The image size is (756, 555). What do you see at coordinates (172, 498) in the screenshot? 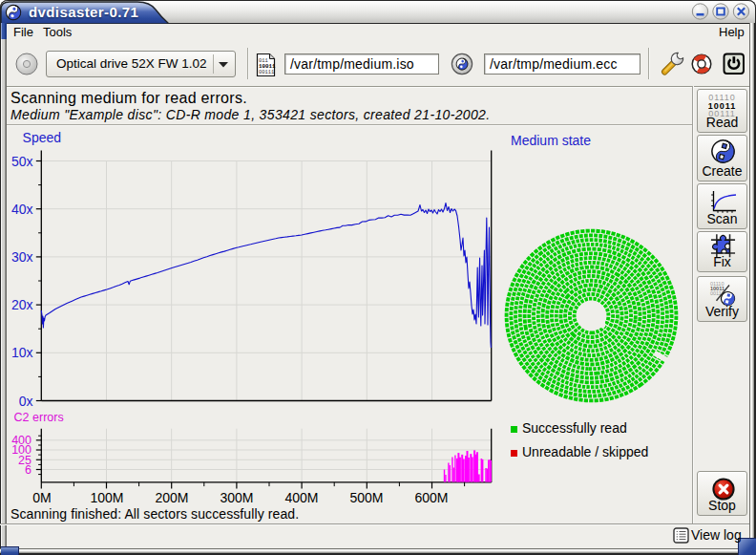
I see `svg-text: 200M` at bounding box center [172, 498].